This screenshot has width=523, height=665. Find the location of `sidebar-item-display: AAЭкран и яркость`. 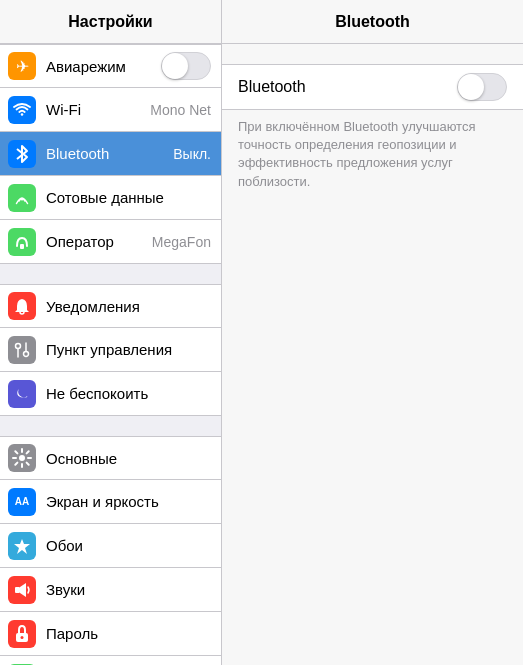

sidebar-item-display: AAЭкран и яркость is located at coordinates (110, 502).